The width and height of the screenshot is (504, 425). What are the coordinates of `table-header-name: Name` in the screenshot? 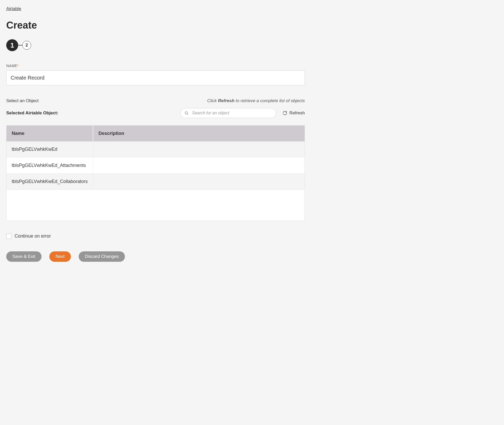 It's located at (50, 134).